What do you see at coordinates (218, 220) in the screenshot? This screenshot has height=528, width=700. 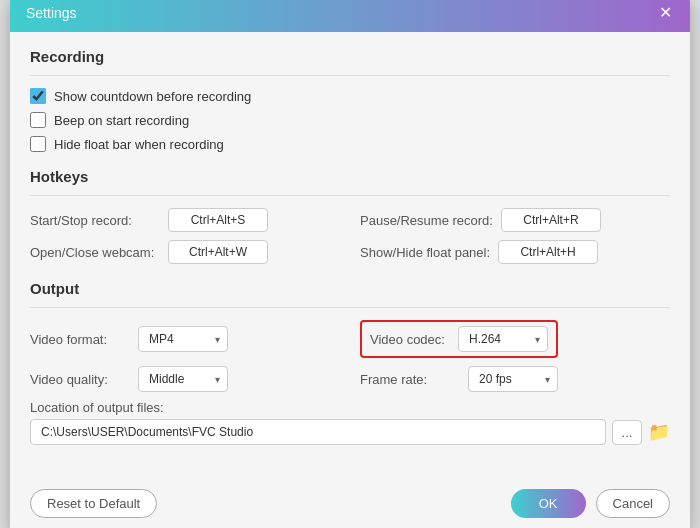 I see `hotkey-input-start-stop` at bounding box center [218, 220].